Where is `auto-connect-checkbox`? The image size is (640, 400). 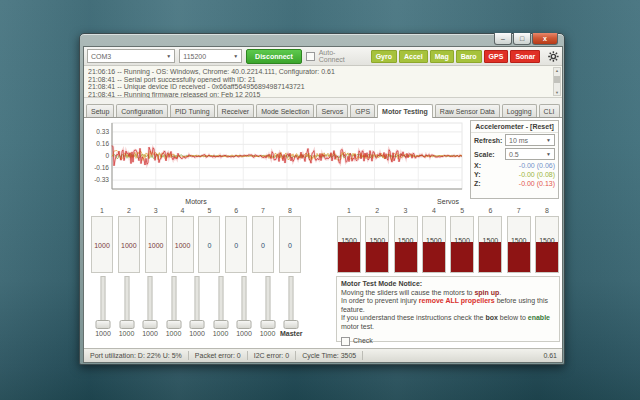 auto-connect-checkbox is located at coordinates (310, 56).